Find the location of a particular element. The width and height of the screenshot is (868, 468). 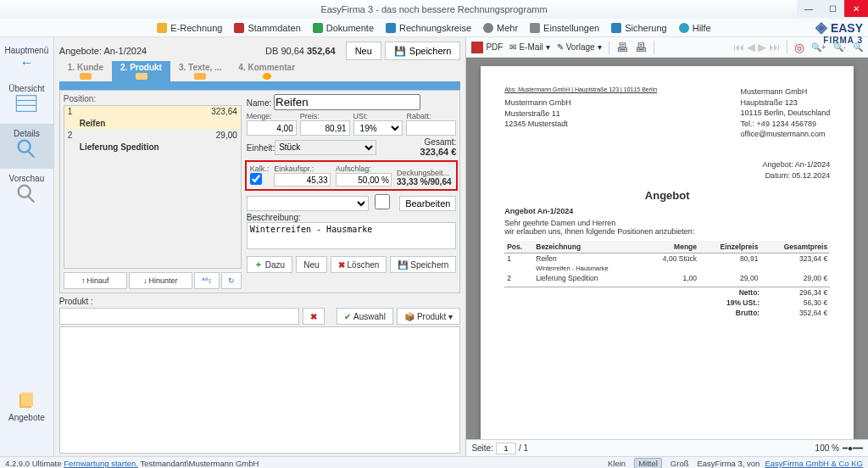

beschreibung-label: Beschreibung: is located at coordinates (274, 217).